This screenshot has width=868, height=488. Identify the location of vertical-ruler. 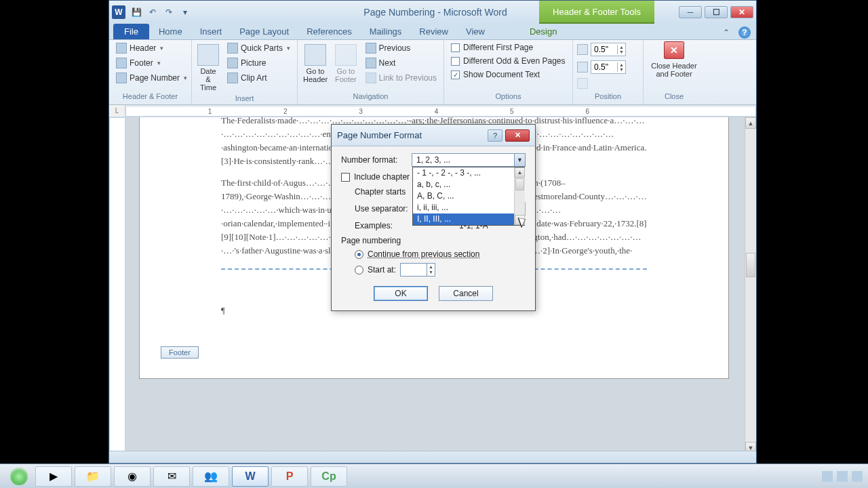
(117, 285).